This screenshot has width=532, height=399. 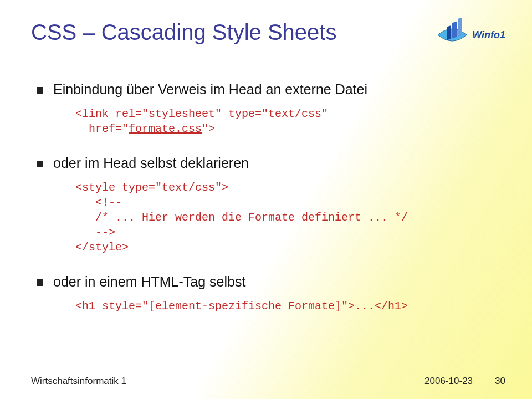 I want to click on code-filename: formate.css, so click(x=165, y=129).